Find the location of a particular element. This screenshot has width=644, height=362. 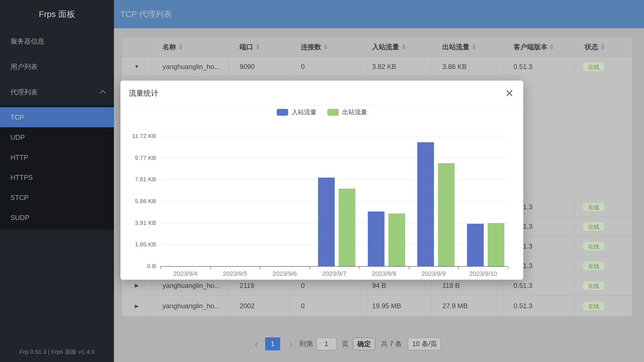

proxy-submenu: TCPUDPHTTPHTTPSSTCPSUDP is located at coordinates (57, 167).